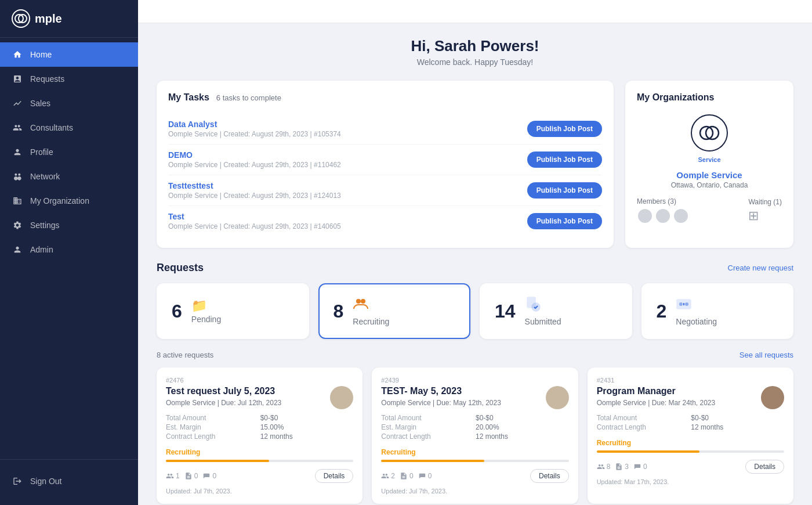  What do you see at coordinates (622, 467) in the screenshot?
I see `docs-group-2: 3` at bounding box center [622, 467].